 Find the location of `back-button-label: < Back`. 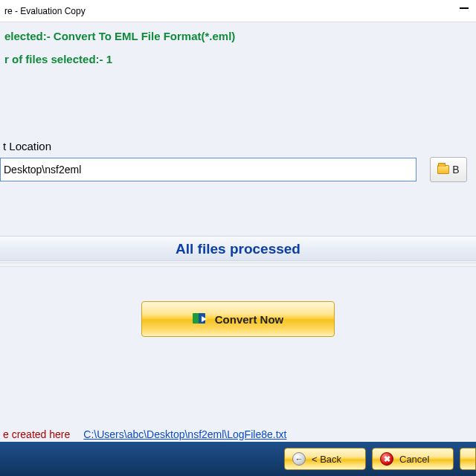

back-button-label: < Back is located at coordinates (327, 460).